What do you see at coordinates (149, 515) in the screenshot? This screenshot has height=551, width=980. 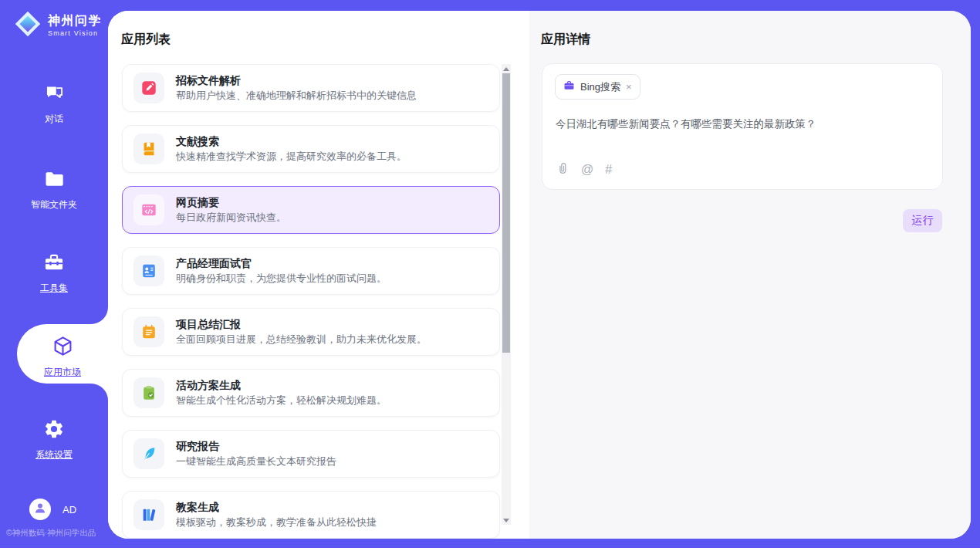 I see `books-icon` at bounding box center [149, 515].